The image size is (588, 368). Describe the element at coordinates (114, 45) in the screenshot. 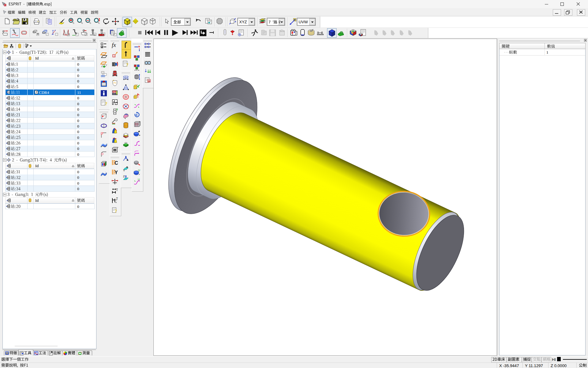

I see `svg-text: fx` at that location.